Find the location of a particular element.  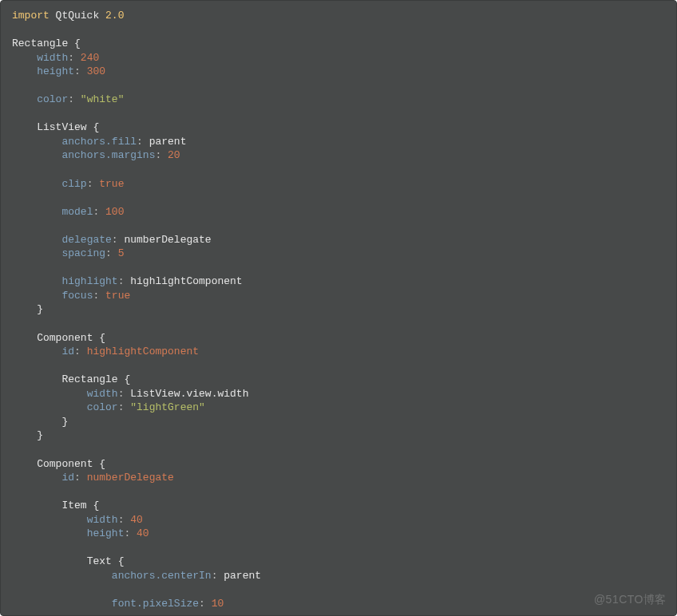

code-token: "lightGreen" is located at coordinates (168, 407).